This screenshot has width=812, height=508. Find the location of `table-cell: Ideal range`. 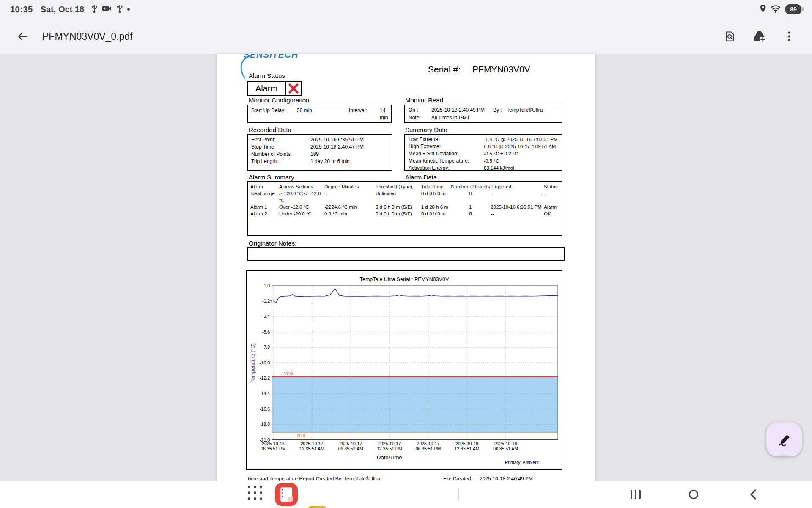

table-cell: Ideal range is located at coordinates (265, 197).